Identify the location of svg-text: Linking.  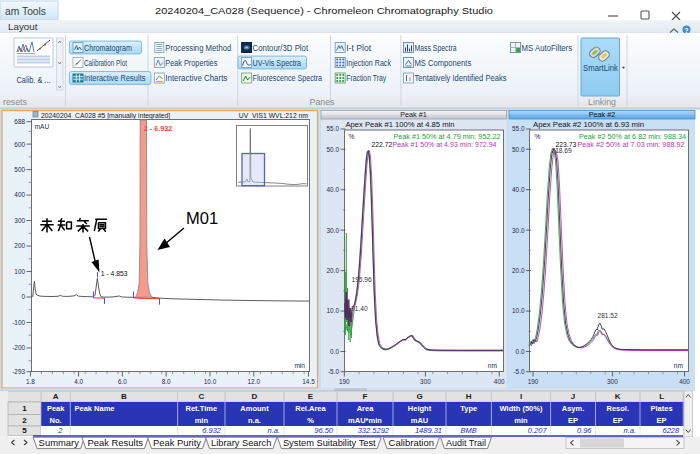
(602, 102).